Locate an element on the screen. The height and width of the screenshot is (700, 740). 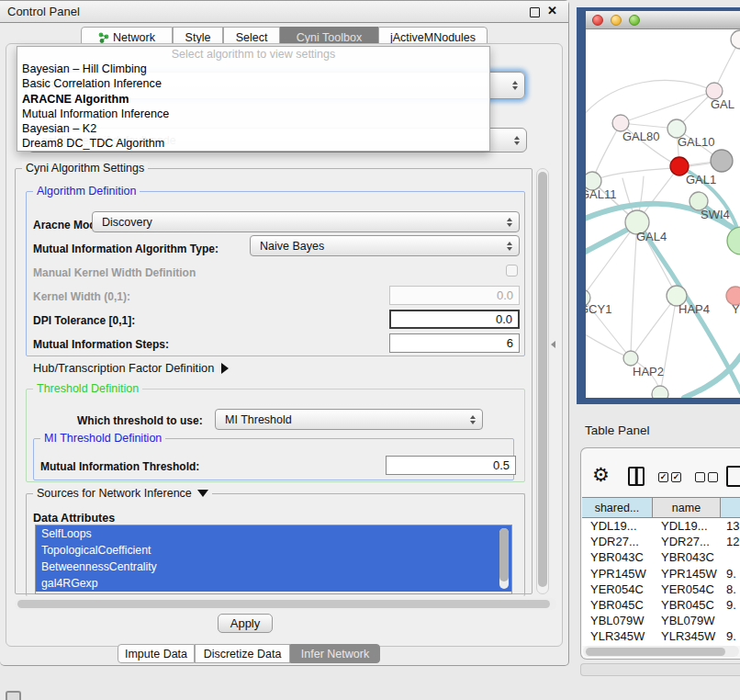
table-panel-footer is located at coordinates (660, 670).